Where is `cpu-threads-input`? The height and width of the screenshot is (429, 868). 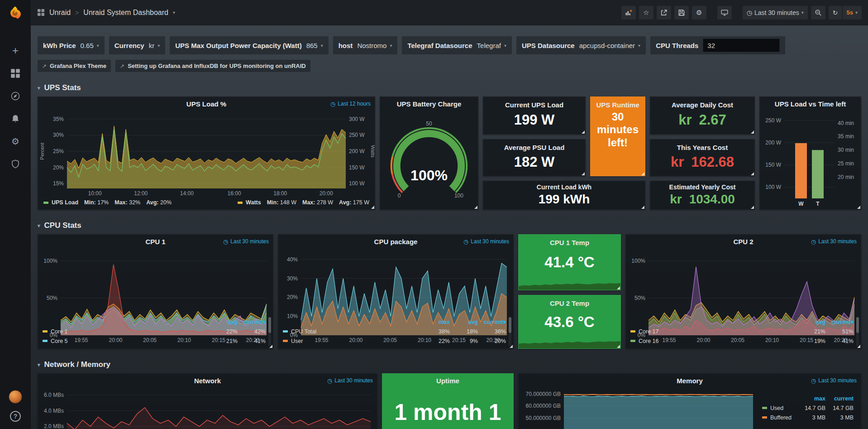
cpu-threads-input is located at coordinates (741, 45).